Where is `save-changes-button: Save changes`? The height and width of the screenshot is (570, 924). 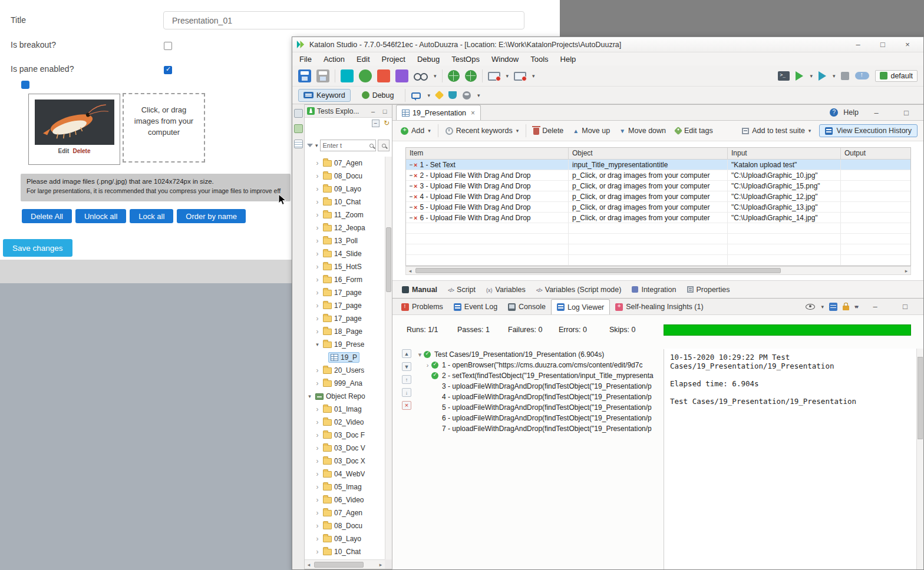 save-changes-button: Save changes is located at coordinates (38, 248).